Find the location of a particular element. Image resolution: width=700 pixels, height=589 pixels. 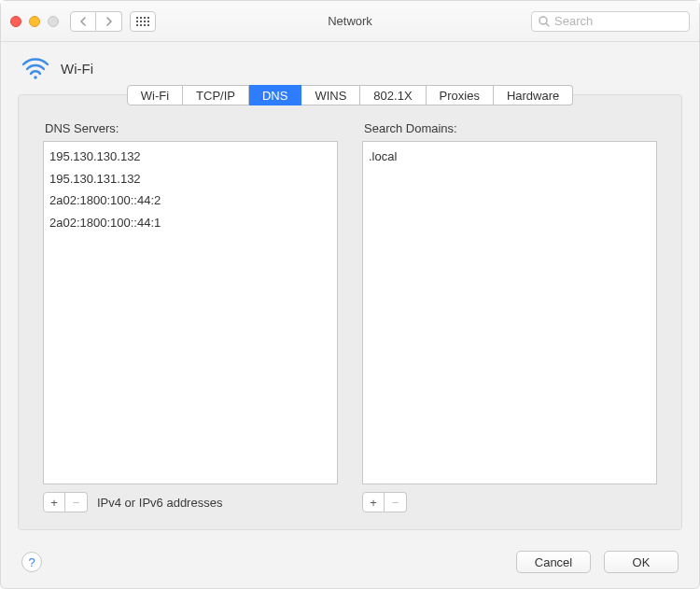

list-item: .local is located at coordinates (510, 157).